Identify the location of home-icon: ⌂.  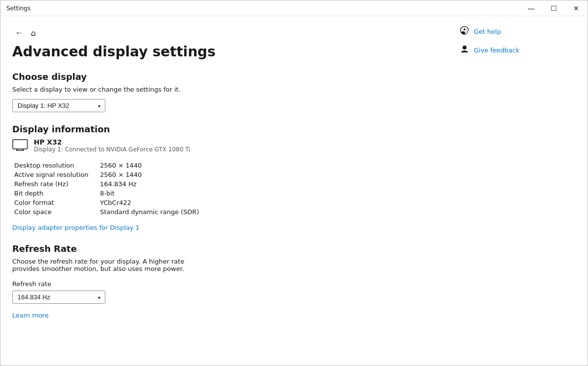
(33, 33).